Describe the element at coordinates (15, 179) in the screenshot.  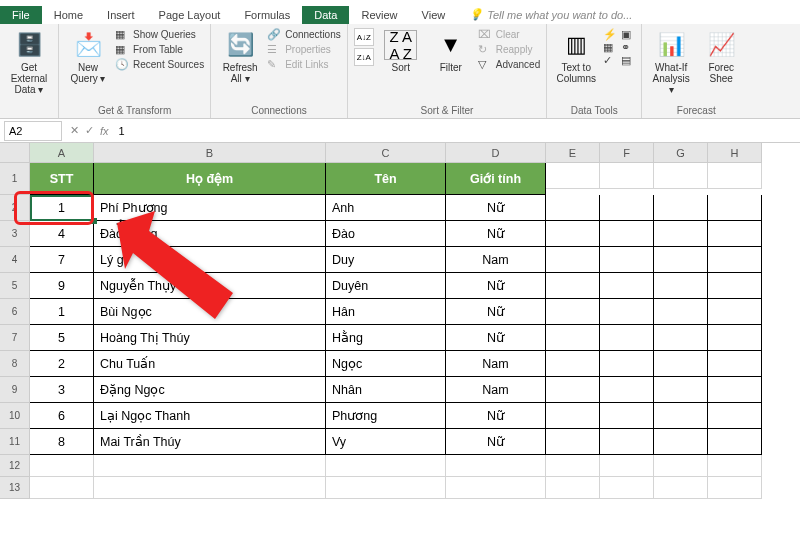
I see `row-header-1: 1` at that location.